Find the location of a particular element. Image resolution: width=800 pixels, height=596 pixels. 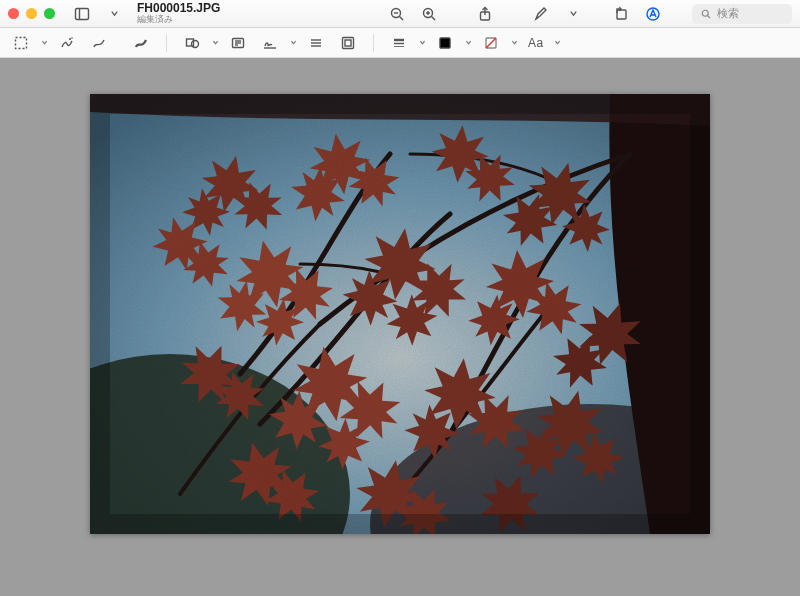

search-field: 検索 is located at coordinates (742, 14).